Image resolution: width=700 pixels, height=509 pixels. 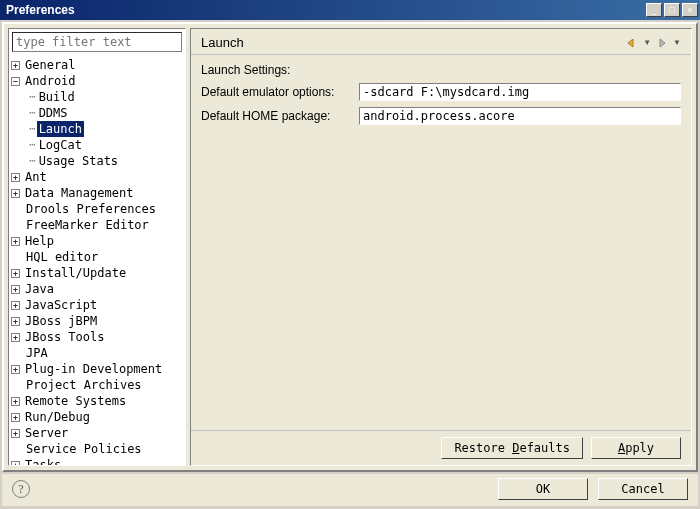 What do you see at coordinates (632, 43) in the screenshot?
I see `back-icon` at bounding box center [632, 43].